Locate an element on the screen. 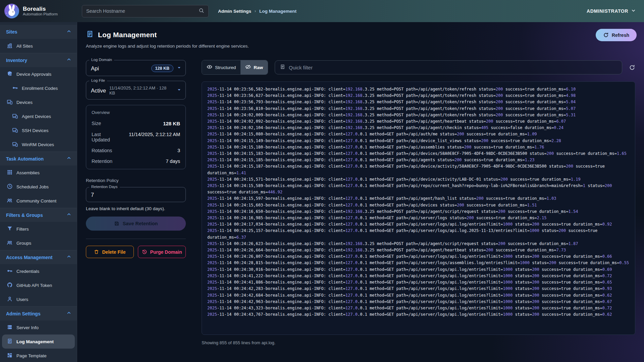  trash-icon is located at coordinates (97, 252).